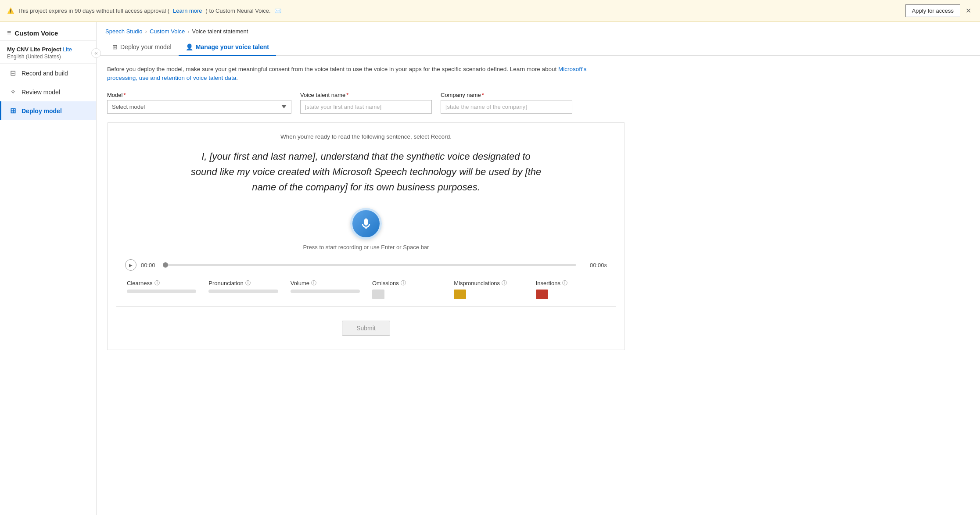 The height and width of the screenshot is (515, 980). What do you see at coordinates (187, 11) in the screenshot?
I see `learn-more-link: Learn more` at bounding box center [187, 11].